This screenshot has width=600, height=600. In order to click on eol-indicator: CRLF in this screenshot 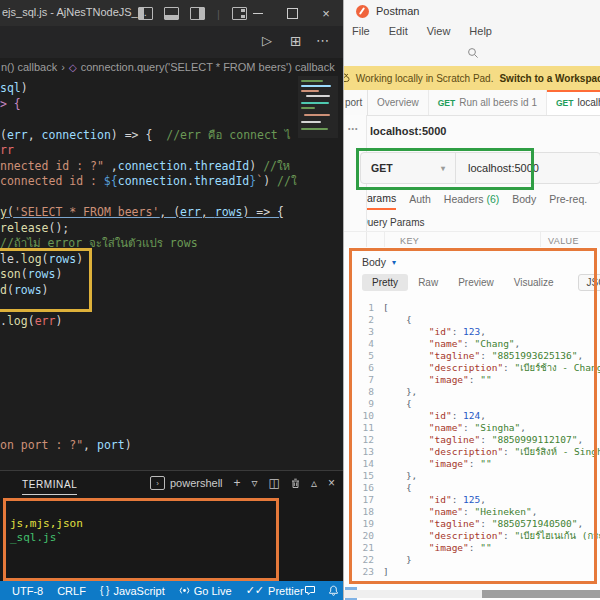, I will do `click(72, 591)`.